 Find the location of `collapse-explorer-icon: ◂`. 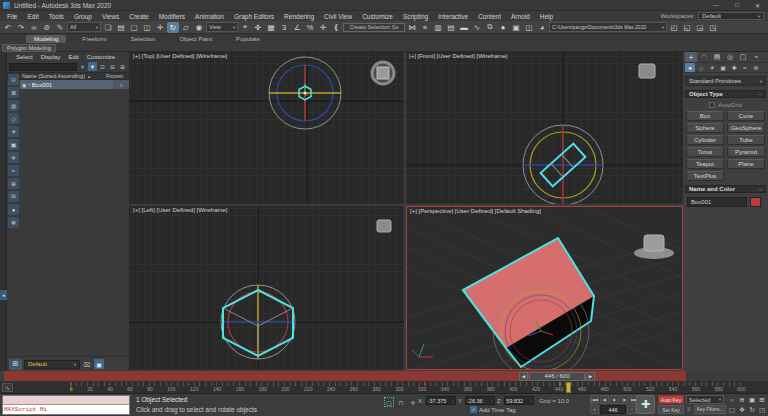

collapse-explorer-icon: ◂ is located at coordinates (4, 295).